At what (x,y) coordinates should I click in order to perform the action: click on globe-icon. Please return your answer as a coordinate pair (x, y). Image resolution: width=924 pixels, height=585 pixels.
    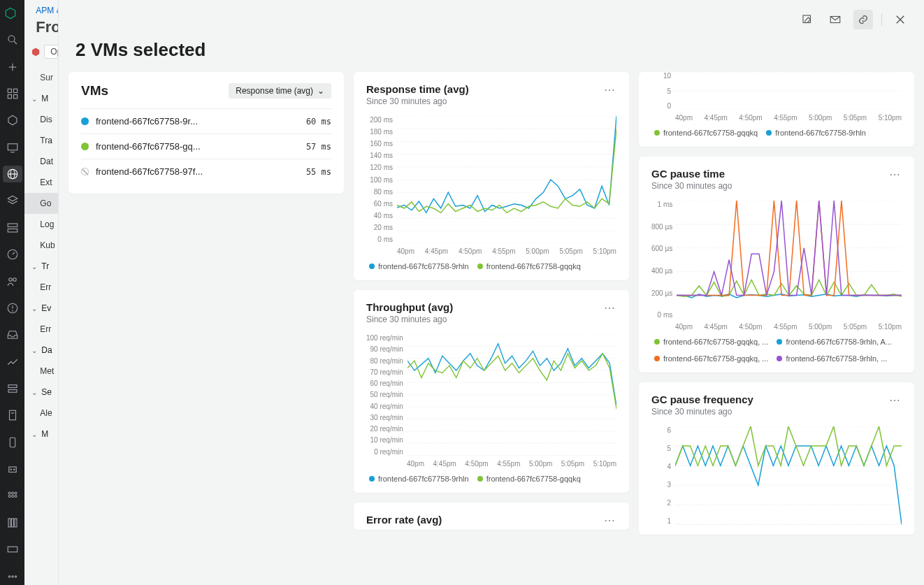
    Looking at the image, I should click on (13, 174).